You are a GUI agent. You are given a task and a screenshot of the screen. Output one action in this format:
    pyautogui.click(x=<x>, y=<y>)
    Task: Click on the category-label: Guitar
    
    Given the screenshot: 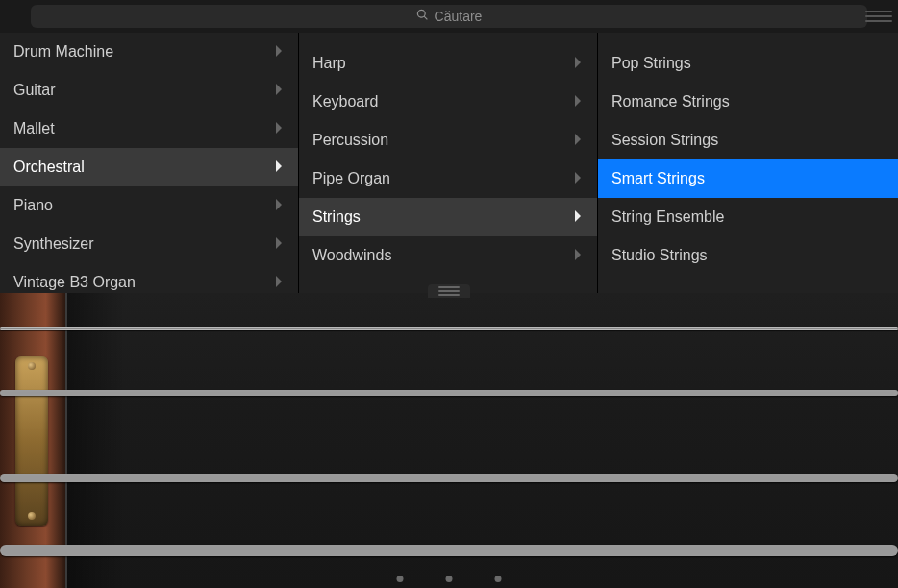 What is the action you would take?
    pyautogui.click(x=35, y=90)
    